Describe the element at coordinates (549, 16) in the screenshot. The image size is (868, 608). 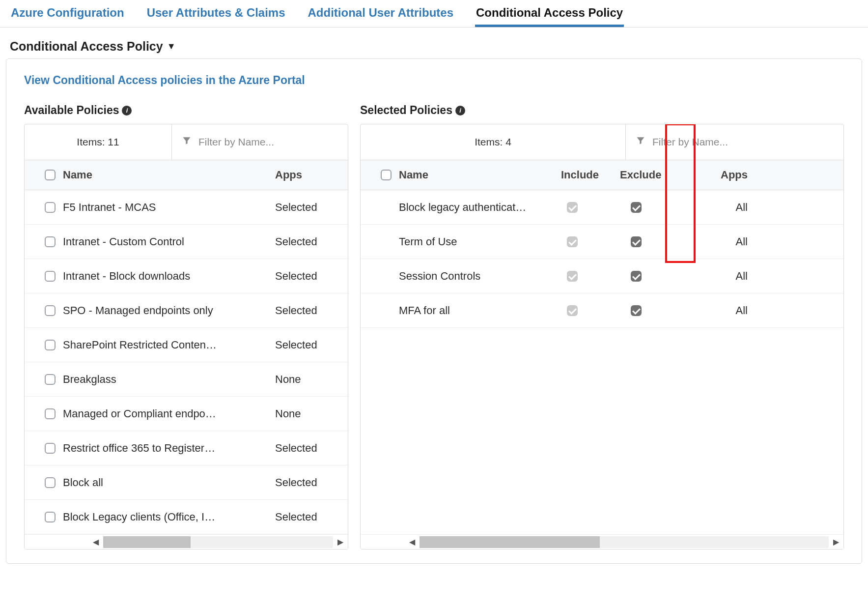
I see `tab-conditional-access-policy: Conditional Access Policy` at that location.